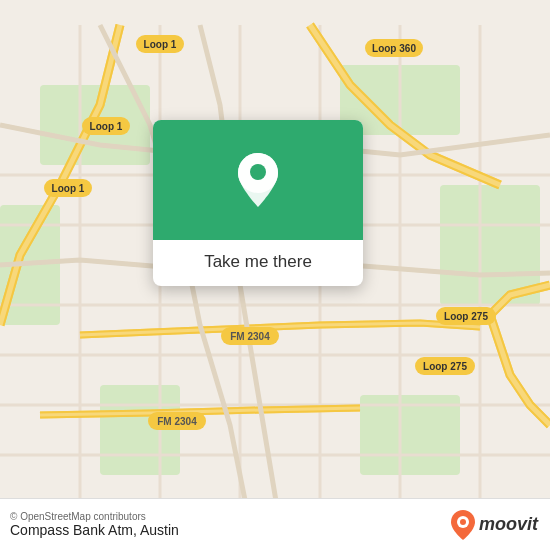  What do you see at coordinates (258, 180) in the screenshot?
I see `location-pin-icon` at bounding box center [258, 180].